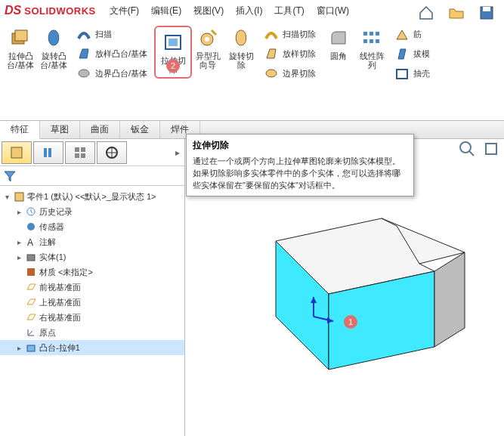 This screenshot has width=504, height=436. What do you see at coordinates (173, 52) in the screenshot?
I see `extrude-cut-highlight: 拉伸切 除 2` at bounding box center [173, 52].